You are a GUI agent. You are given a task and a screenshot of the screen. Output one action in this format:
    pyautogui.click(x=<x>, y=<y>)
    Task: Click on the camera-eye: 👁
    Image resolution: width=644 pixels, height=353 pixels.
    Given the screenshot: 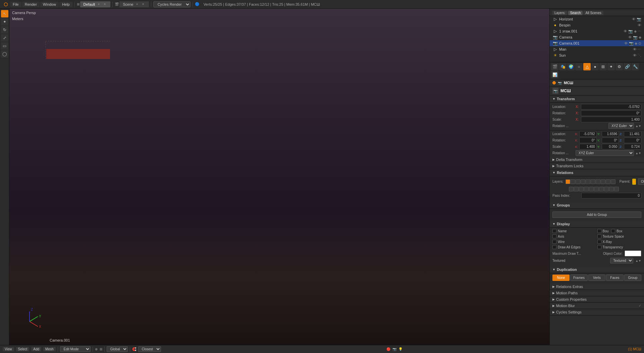 What is the action you would take?
    pyautogui.click(x=630, y=38)
    